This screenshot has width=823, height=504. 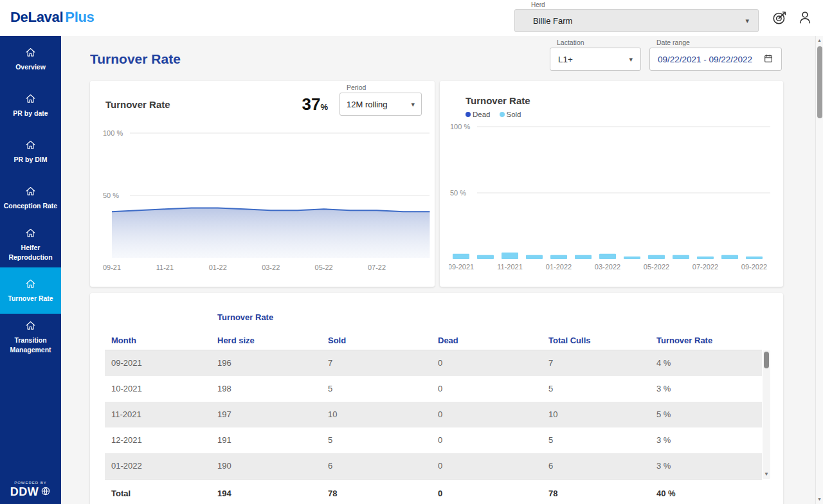 What do you see at coordinates (383, 415) in the screenshot?
I see `table-cell: 10` at bounding box center [383, 415].